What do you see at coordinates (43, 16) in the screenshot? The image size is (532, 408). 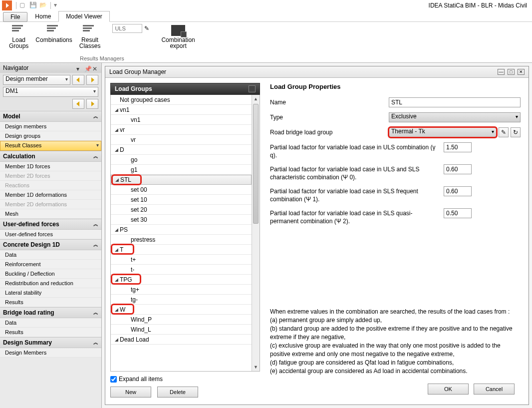 I see `tab-home: Home` at bounding box center [43, 16].